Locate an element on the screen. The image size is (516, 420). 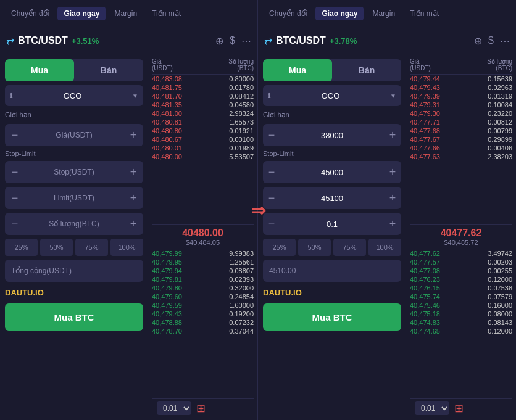
left-current-price: 40480.00 is located at coordinates (202, 233).